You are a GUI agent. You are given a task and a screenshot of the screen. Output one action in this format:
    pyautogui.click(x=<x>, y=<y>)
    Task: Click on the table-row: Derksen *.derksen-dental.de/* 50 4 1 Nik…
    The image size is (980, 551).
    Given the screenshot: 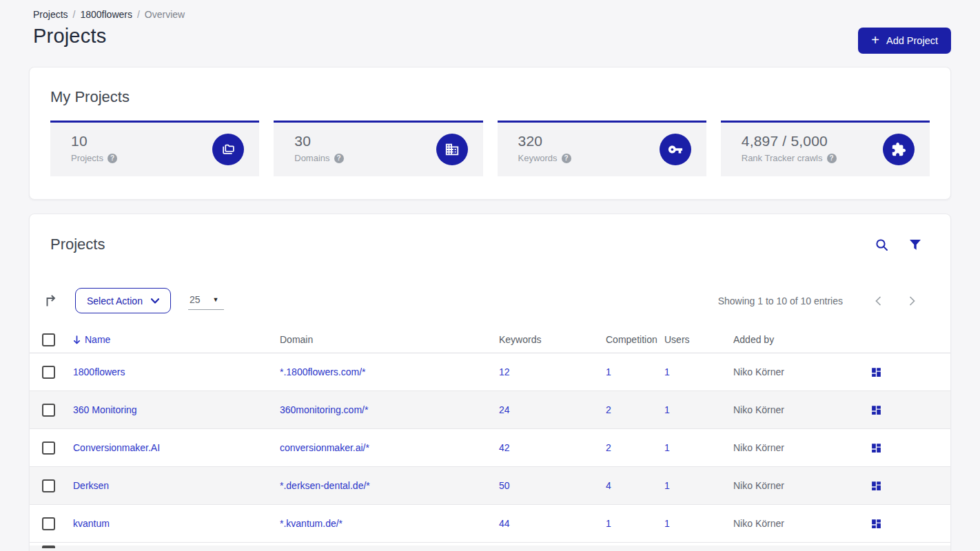 What is the action you would take?
    pyautogui.click(x=490, y=486)
    